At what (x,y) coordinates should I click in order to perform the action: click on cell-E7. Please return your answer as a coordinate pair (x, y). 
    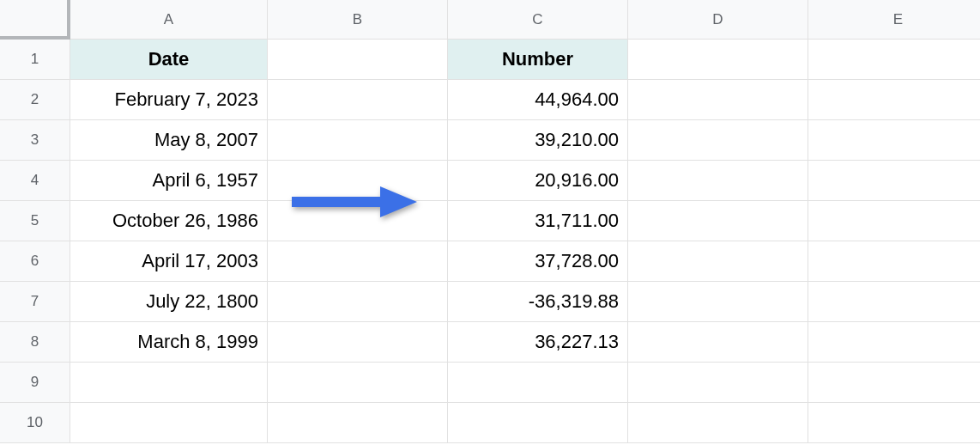
    Looking at the image, I should click on (894, 302).